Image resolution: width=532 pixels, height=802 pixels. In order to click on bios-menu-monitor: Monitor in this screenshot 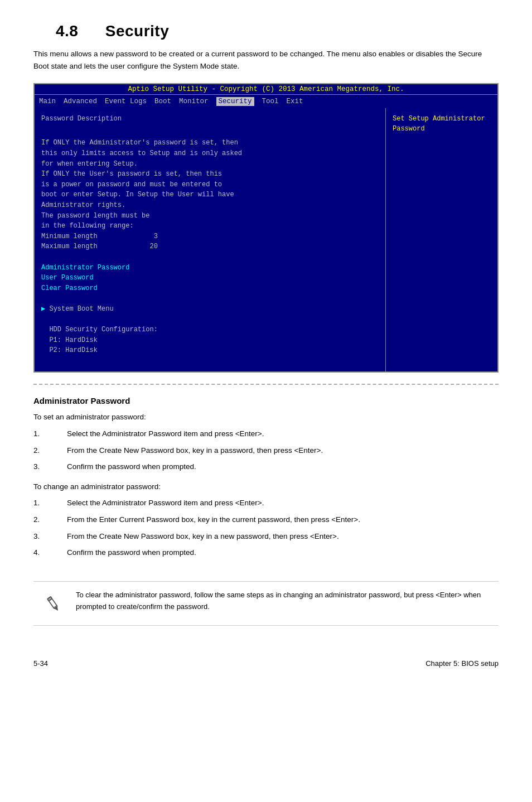, I will do `click(194, 102)`.